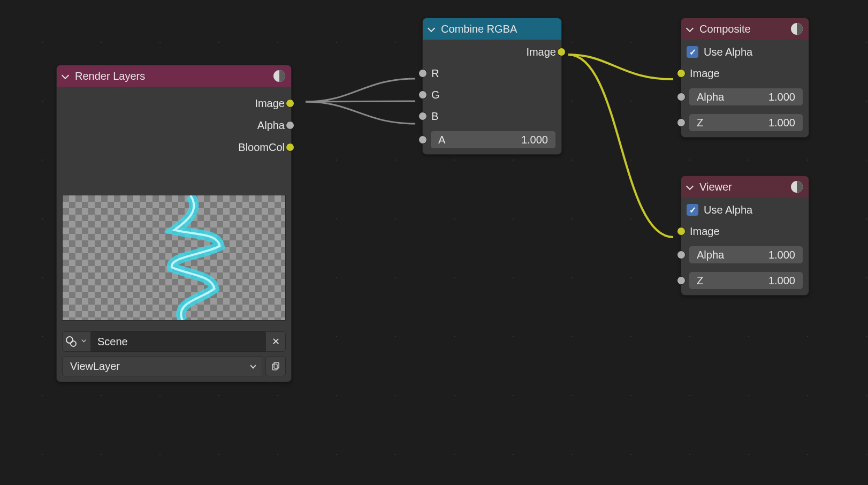 The width and height of the screenshot is (868, 485). I want to click on output-label: Alpha, so click(271, 125).